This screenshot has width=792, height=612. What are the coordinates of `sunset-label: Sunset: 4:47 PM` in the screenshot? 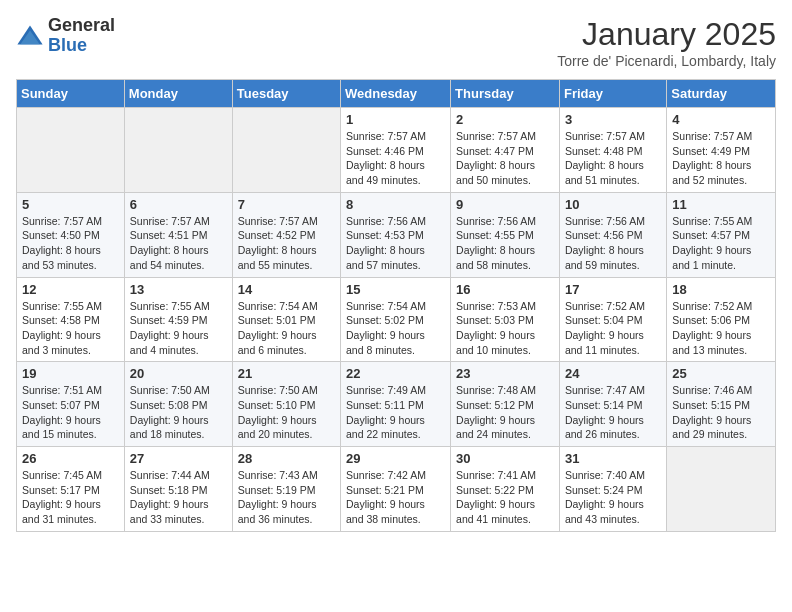 It's located at (495, 151).